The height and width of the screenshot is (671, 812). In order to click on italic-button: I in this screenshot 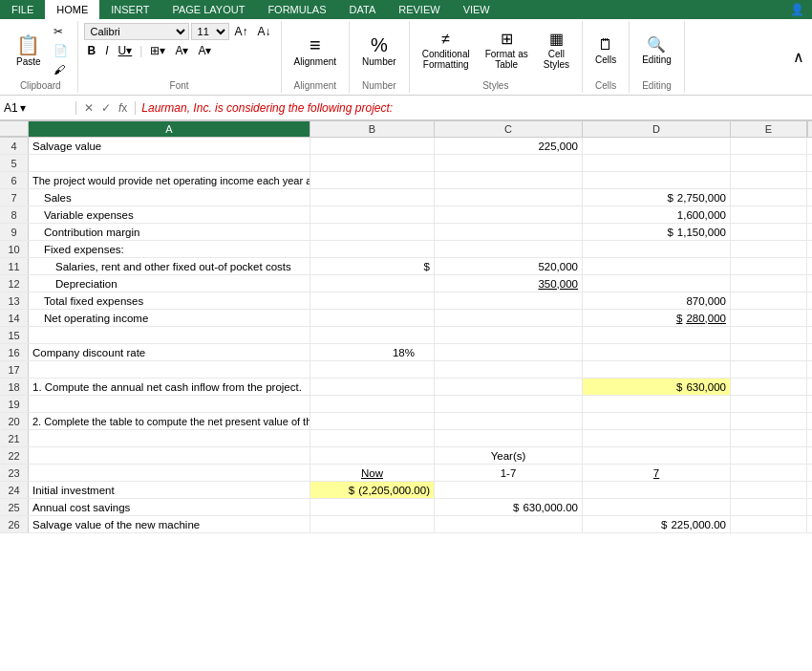, I will do `click(107, 51)`.